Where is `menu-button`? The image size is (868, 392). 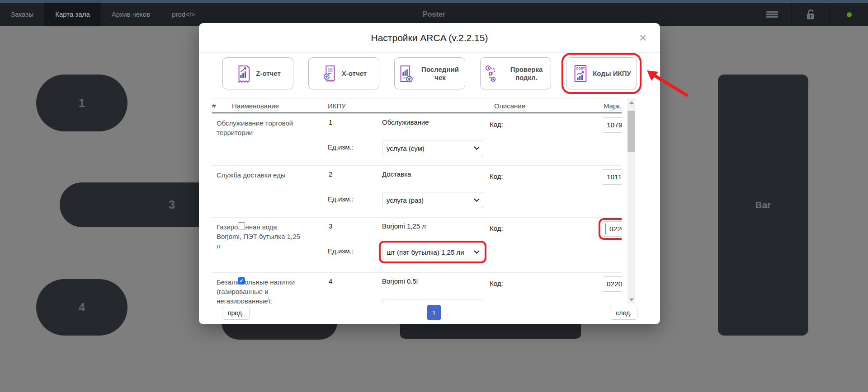 menu-button is located at coordinates (772, 14).